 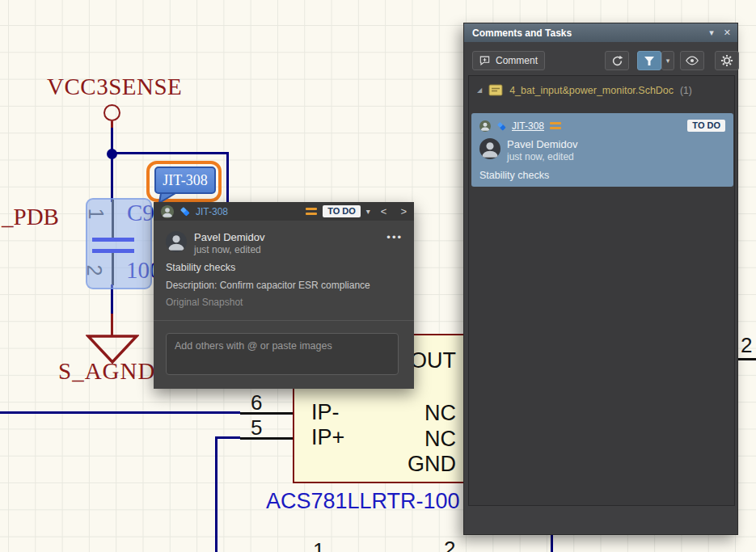 I want to click on more-options-icon: •••, so click(x=395, y=243).